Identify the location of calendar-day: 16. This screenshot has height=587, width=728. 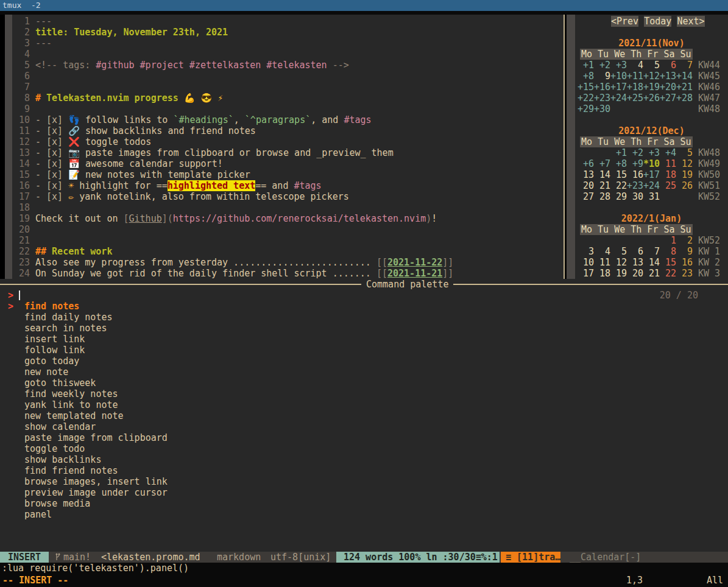
(685, 262).